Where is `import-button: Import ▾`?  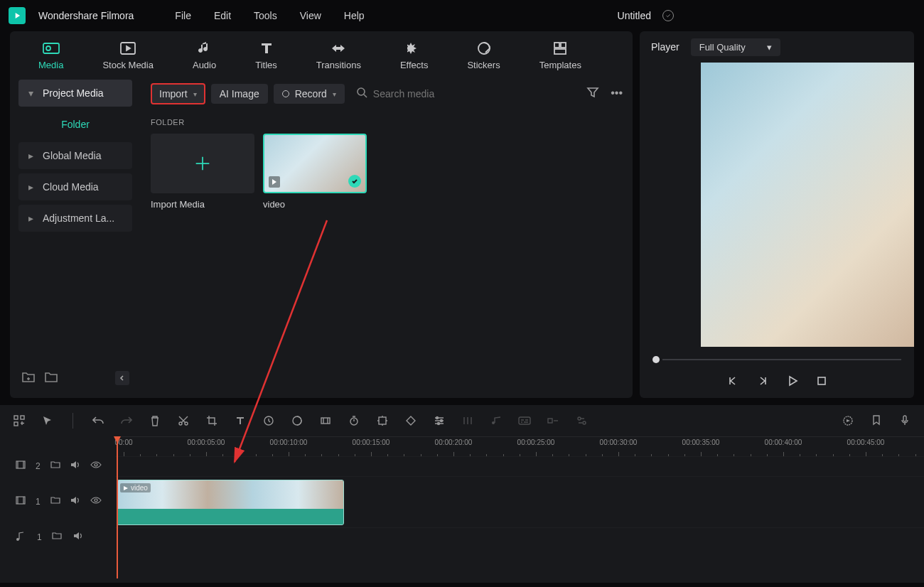 import-button: Import ▾ is located at coordinates (178, 94).